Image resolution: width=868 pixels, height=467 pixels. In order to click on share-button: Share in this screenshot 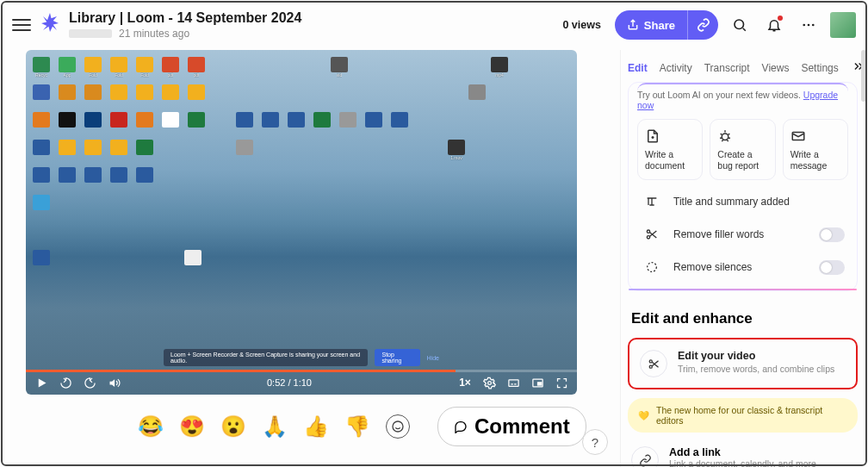, I will do `click(651, 25)`.